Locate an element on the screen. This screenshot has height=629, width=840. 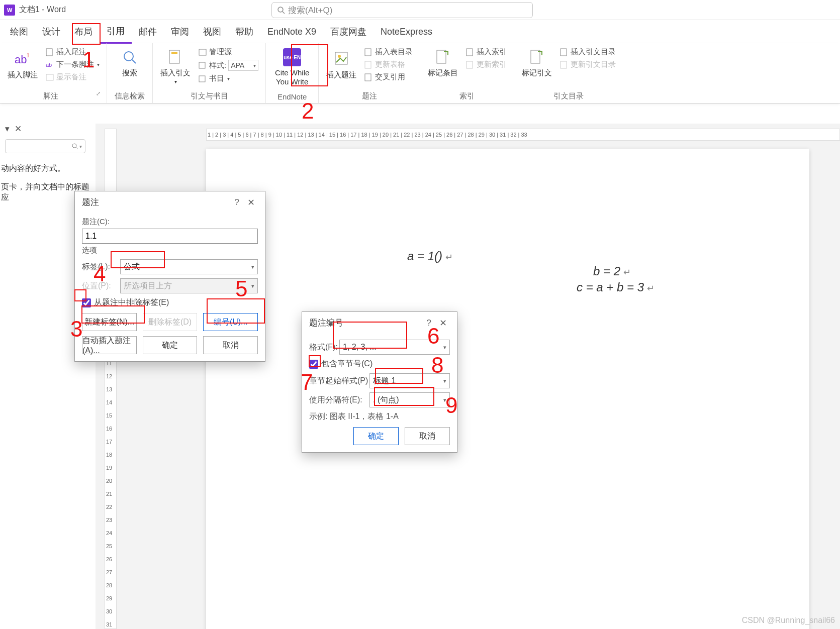
chapter-style-label: 章节起始样式(P) is located at coordinates (339, 381).